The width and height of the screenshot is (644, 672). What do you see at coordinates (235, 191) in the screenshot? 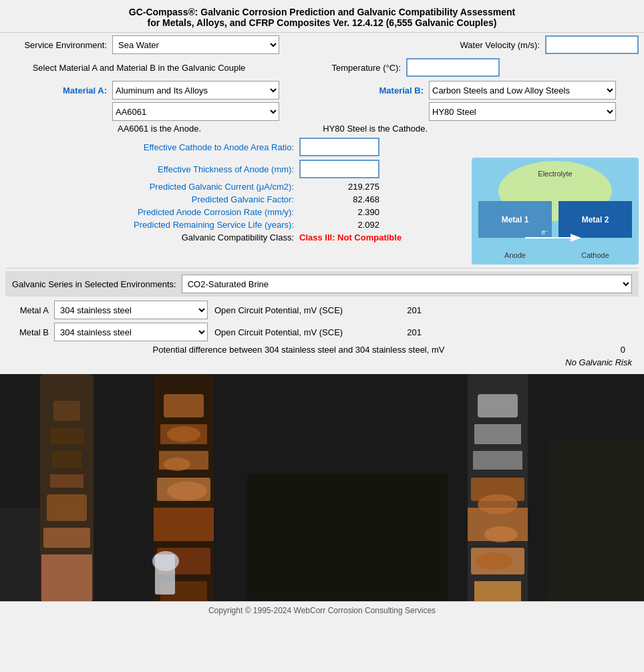
I see `left-inputs: Effective Cathode to Anode Area Ratio: 1…` at bounding box center [235, 191].